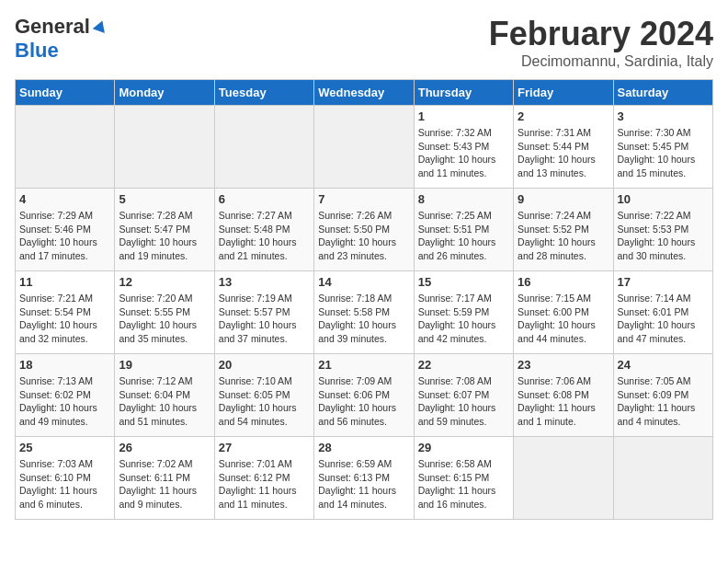 The width and height of the screenshot is (728, 563). Describe the element at coordinates (463, 478) in the screenshot. I see `calendar-cell: 29Sunrise: 6:58 AMSunset: 6:15 PMDayligh…` at that location.